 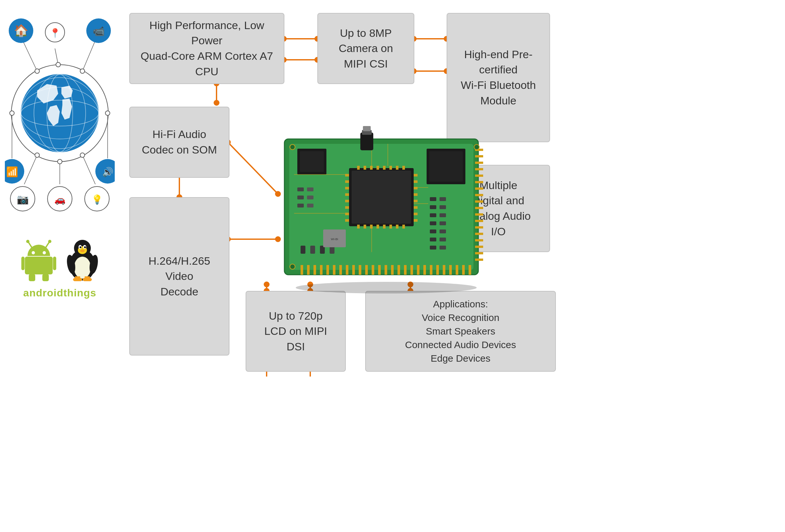 I want to click on camera-feature-text: Up to 8MP Camera on MIPI CSI, so click(x=366, y=49).